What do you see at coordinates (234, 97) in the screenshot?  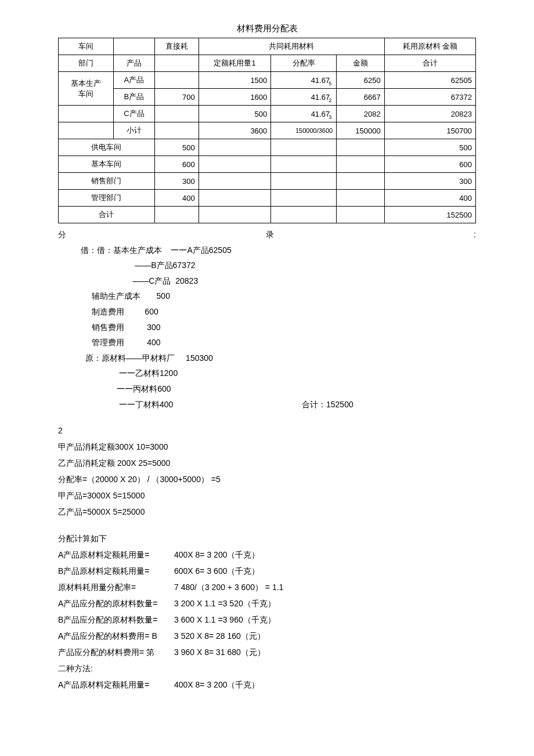 I see `cell-b-quota: 1600` at bounding box center [234, 97].